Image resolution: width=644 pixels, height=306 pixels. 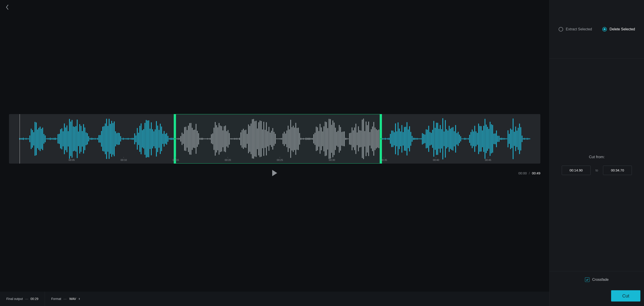 What do you see at coordinates (626, 296) in the screenshot?
I see `cut-button: Cut` at bounding box center [626, 296].